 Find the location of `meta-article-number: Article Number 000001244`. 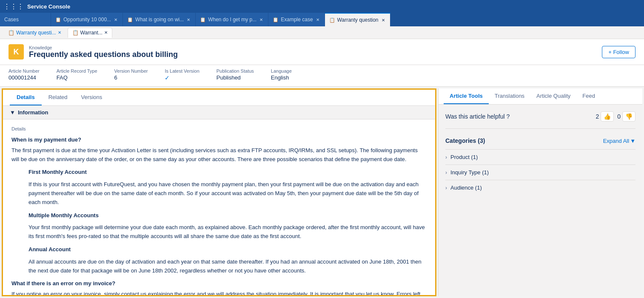

meta-article-number: Article Number 000001244 is located at coordinates (24, 75).